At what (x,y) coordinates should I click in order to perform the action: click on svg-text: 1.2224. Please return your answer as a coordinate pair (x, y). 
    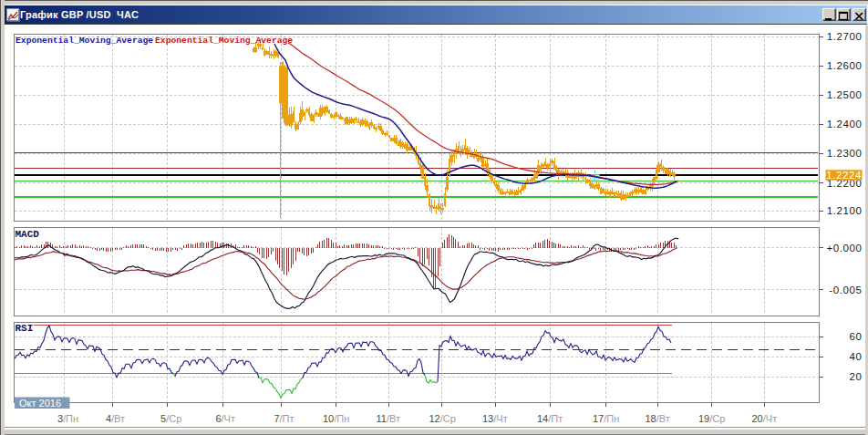
    Looking at the image, I should click on (844, 175).